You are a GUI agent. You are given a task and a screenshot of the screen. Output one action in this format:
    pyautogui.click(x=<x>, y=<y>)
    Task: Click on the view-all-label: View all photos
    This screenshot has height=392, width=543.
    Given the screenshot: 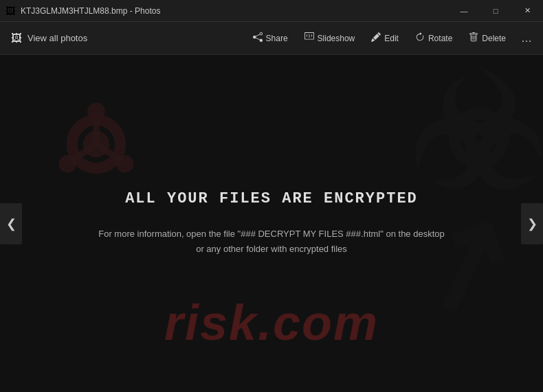 What is the action you would take?
    pyautogui.click(x=58, y=38)
    